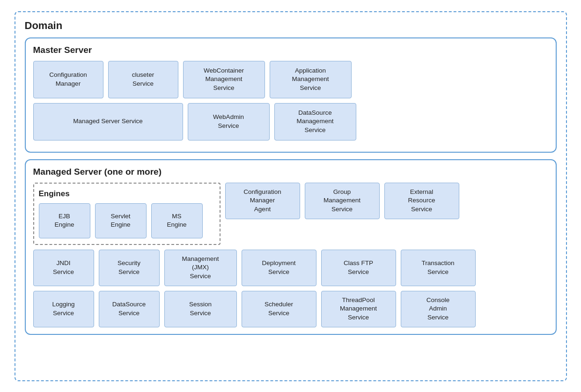 The height and width of the screenshot is (392, 581). I want to click on managed-server-label: Managed Server (one or more), so click(291, 172).